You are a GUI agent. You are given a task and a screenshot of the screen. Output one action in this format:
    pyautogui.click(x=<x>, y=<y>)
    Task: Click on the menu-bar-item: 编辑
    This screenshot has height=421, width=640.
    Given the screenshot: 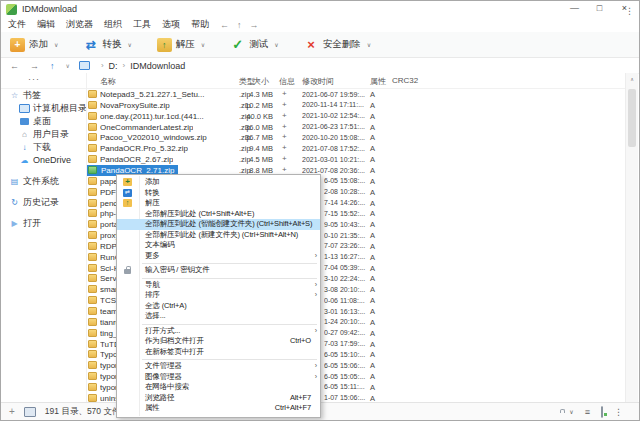 What is the action you would take?
    pyautogui.click(x=46, y=24)
    